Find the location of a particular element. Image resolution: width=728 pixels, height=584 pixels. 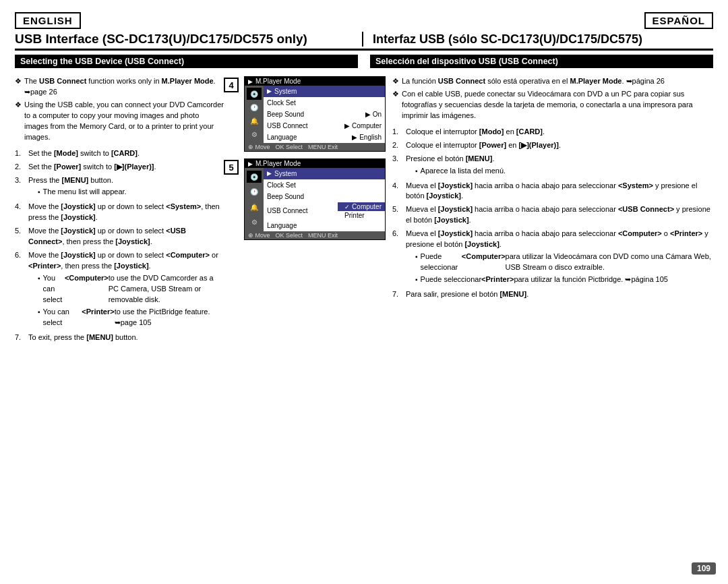

step-rtext-6: Mueva el [Joystick] hacia arriba o hacia… is located at coordinates (557, 239).